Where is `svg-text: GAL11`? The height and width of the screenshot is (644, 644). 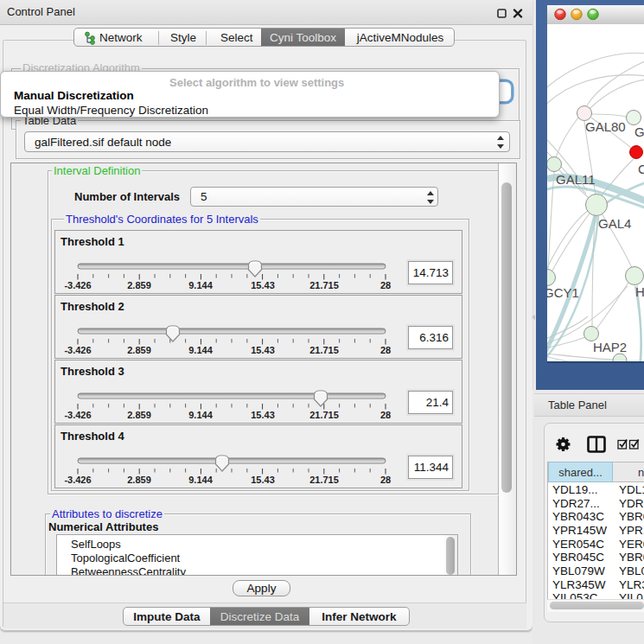 svg-text: GAL11 is located at coordinates (576, 180).